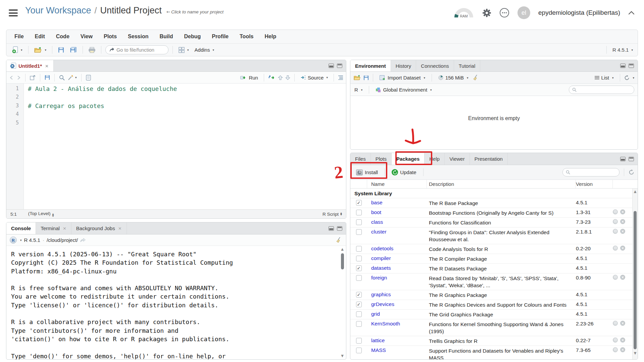 The image size is (644, 362). What do you see at coordinates (220, 37) in the screenshot?
I see `menu-item: Profile` at bounding box center [220, 37].